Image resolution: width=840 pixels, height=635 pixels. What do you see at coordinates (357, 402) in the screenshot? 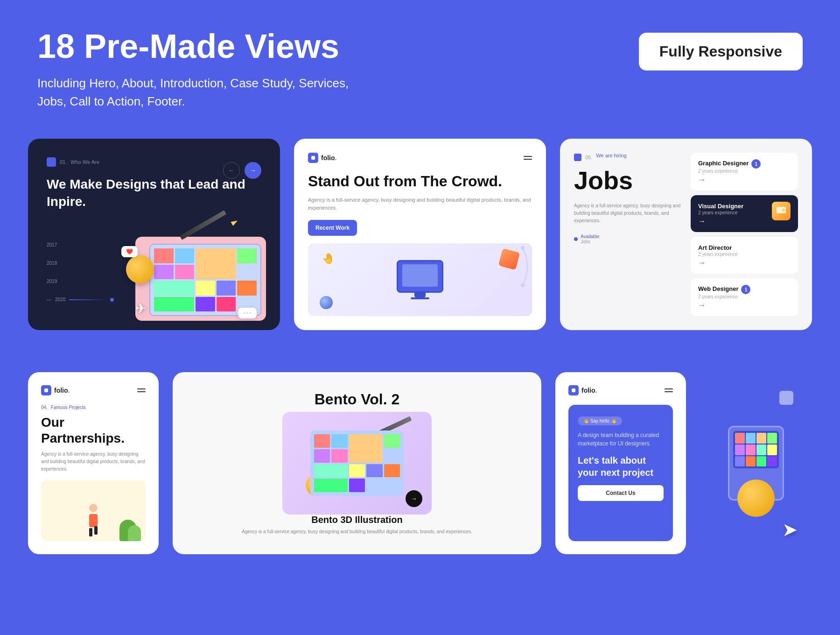
I see `bento-top: Bento Vol. 2` at bounding box center [357, 402].